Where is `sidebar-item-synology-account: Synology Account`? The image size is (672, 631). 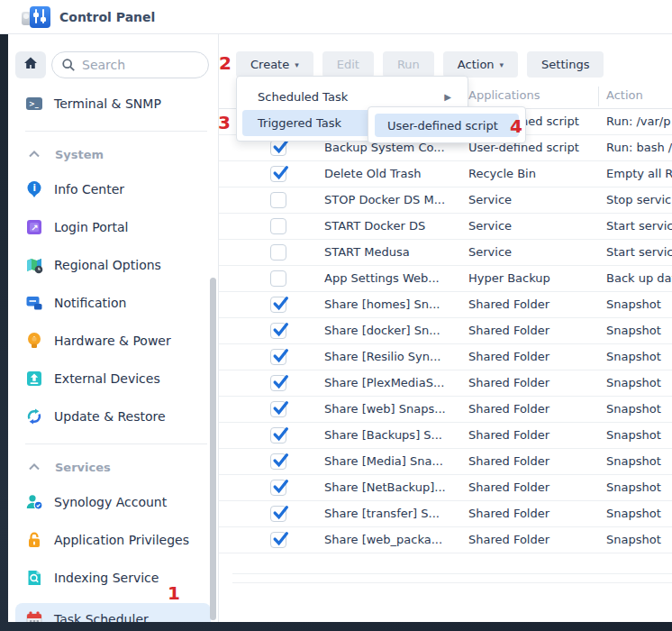
sidebar-item-synology-account: Synology Account is located at coordinates (114, 502).